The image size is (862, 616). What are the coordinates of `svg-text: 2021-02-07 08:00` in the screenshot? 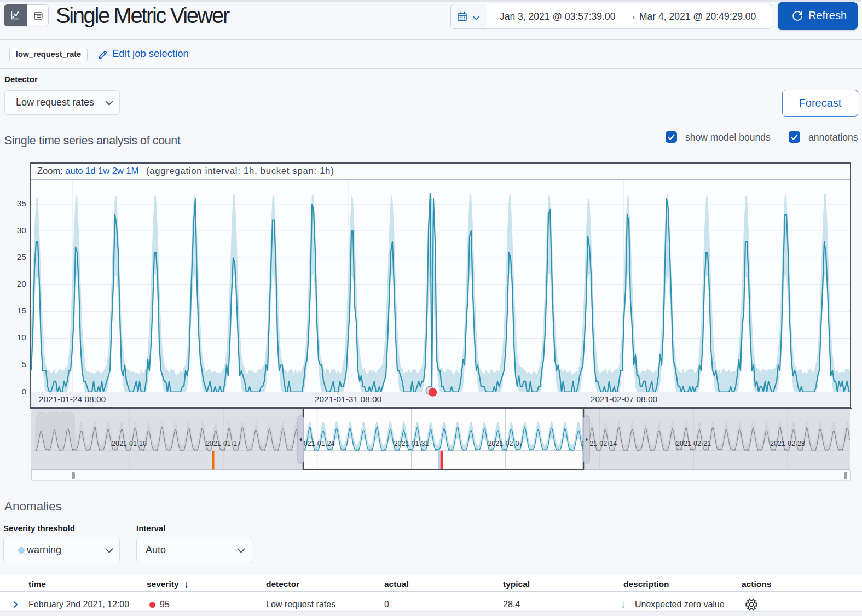 It's located at (624, 399).